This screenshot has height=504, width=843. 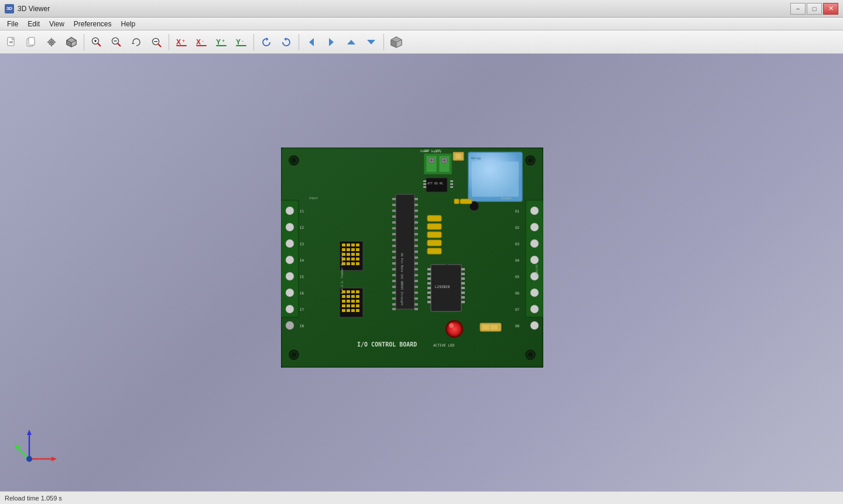 What do you see at coordinates (351, 42) in the screenshot?
I see `nav-up-button` at bounding box center [351, 42].